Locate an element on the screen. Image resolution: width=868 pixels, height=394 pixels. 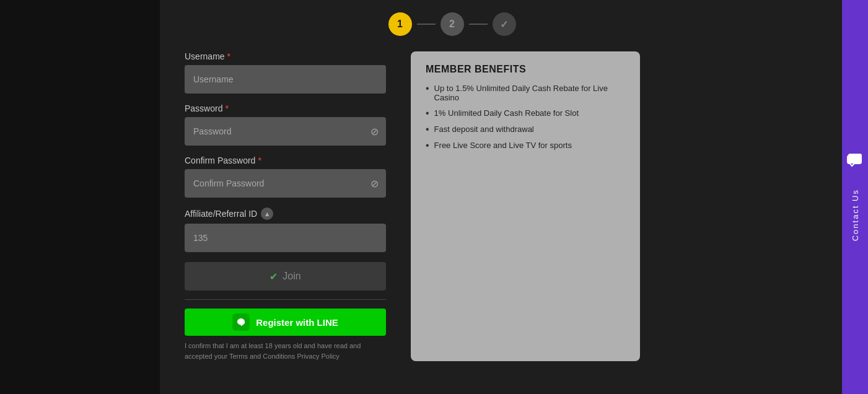
password-wrapper: ⊘ is located at coordinates (285, 131).